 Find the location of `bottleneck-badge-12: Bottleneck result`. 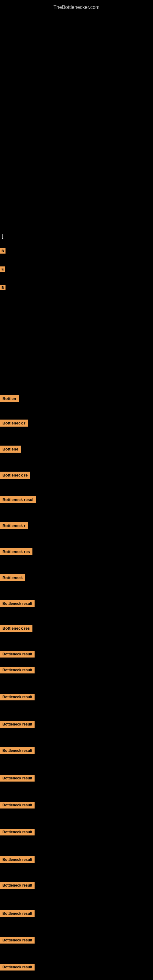

bottleneck-badge-12: Bottleneck result is located at coordinates (18, 670).